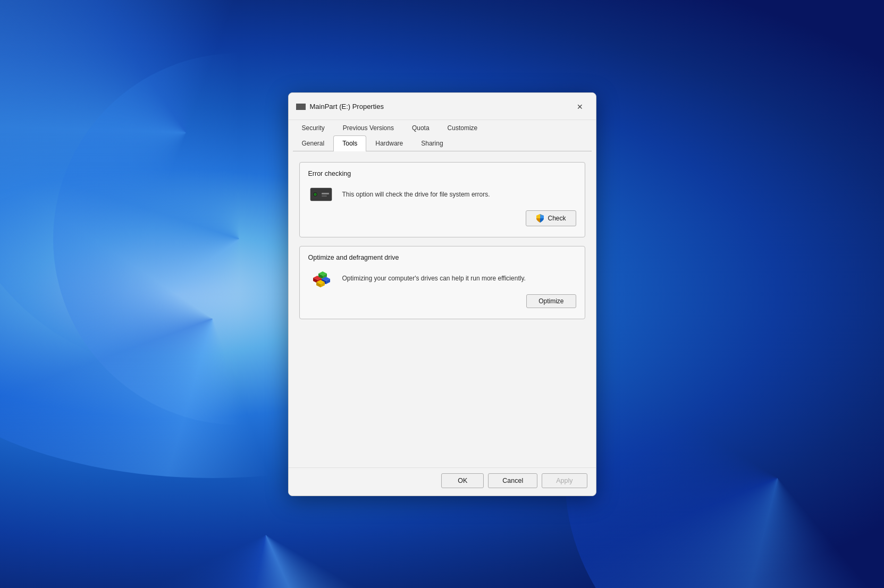  Describe the element at coordinates (442, 200) in the screenshot. I see `error-checking-section: Error checking` at that location.